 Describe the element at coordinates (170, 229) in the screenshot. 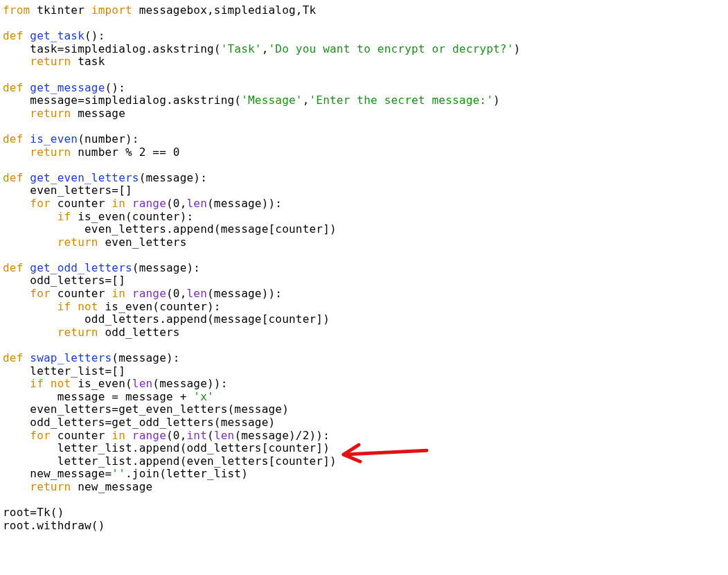

I see `code-line: even_letters.append(message[counter])` at that location.